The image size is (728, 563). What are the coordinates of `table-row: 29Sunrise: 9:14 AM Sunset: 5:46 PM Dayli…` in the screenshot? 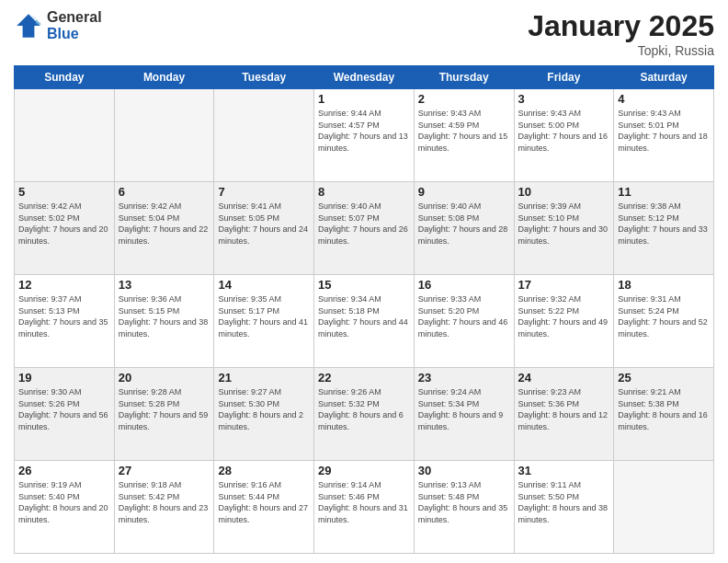 It's located at (364, 508).